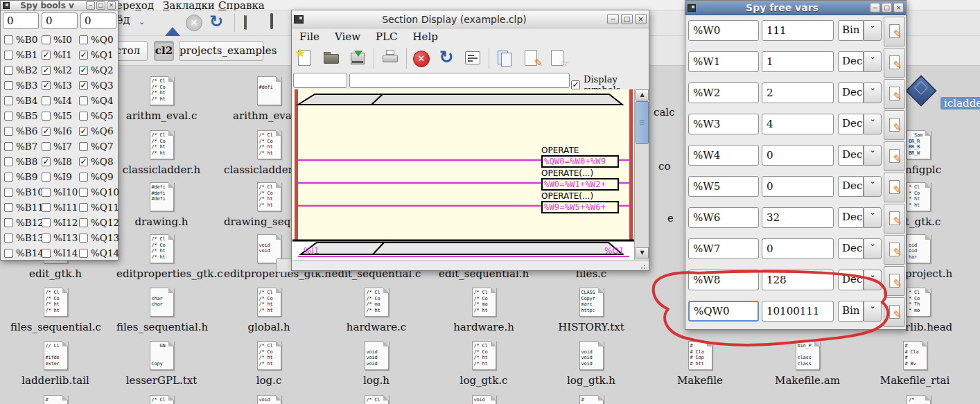 The width and height of the screenshot is (980, 404). Describe the element at coordinates (470, 19) in the screenshot. I see `section-titlebar: Section Display (example.clp) − □ ×` at that location.